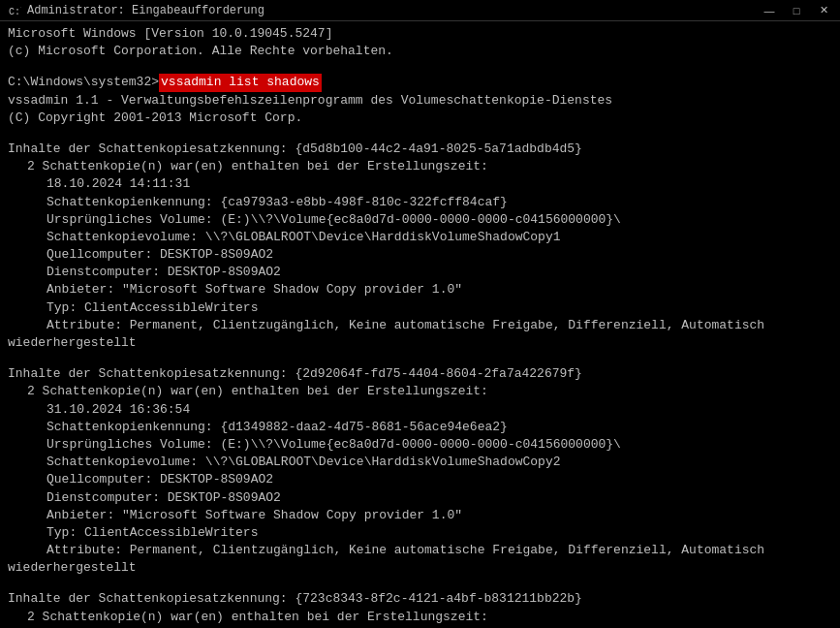 This screenshot has width=840, height=628. I want to click on console-line: Schattenkopienkennung: {d1349882-daa2-4d…, so click(420, 427).